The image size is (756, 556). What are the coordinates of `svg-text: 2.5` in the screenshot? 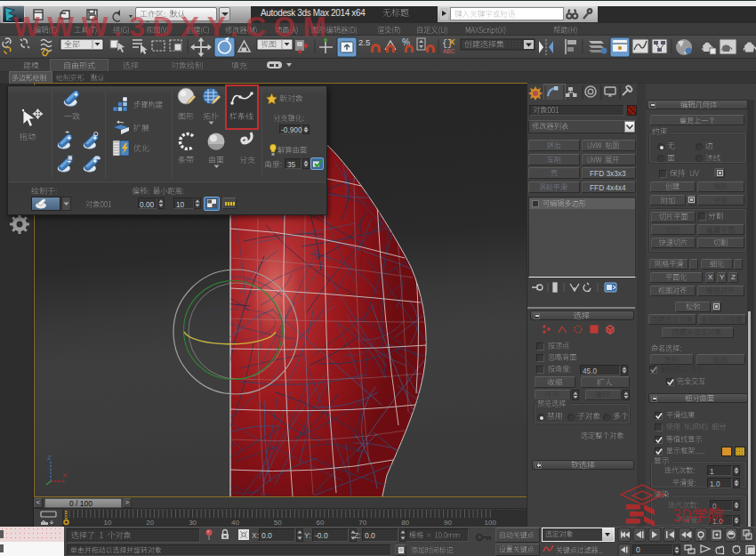 It's located at (365, 43).